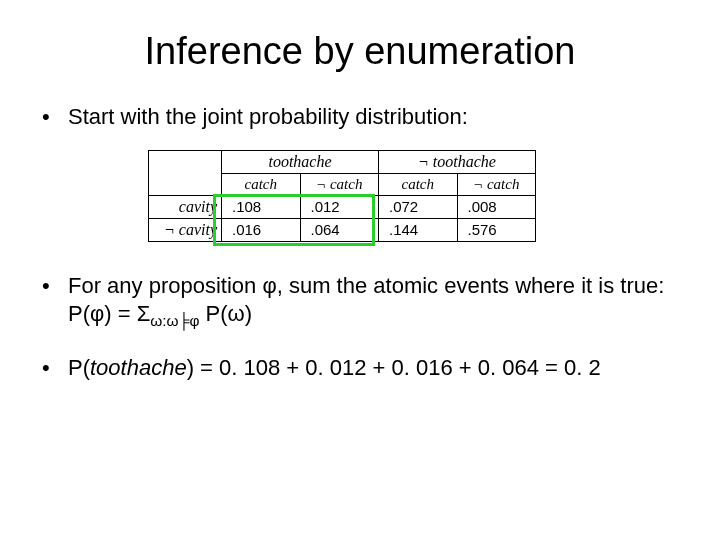 This screenshot has width=720, height=540. What do you see at coordinates (186, 230) in the screenshot?
I see `row-head-not-cavity: ¬ cavity` at bounding box center [186, 230].